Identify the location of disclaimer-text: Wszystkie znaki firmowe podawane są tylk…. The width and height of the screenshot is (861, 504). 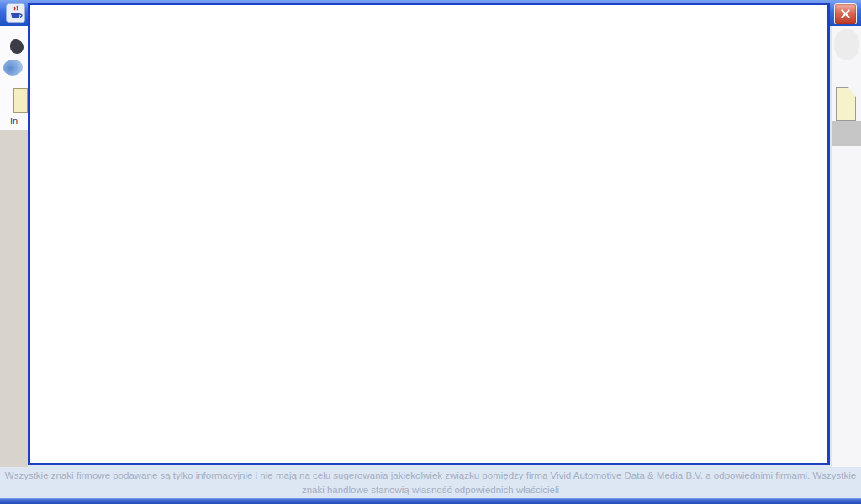
(430, 482).